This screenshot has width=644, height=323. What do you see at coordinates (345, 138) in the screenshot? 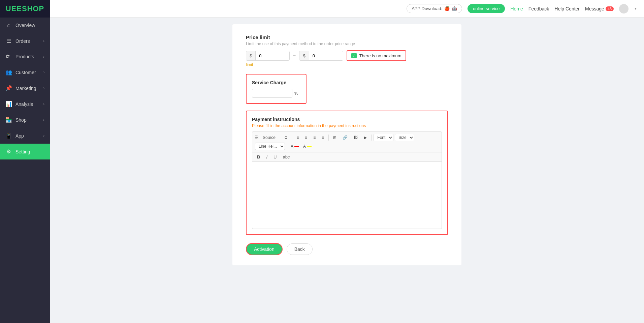
I see `link-button: 🔗` at bounding box center [345, 138].